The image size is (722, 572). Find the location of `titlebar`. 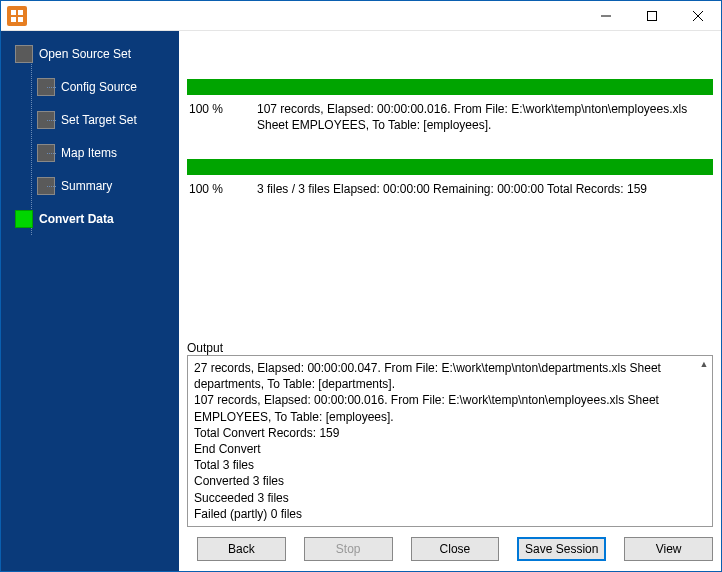

titlebar is located at coordinates (361, 16).